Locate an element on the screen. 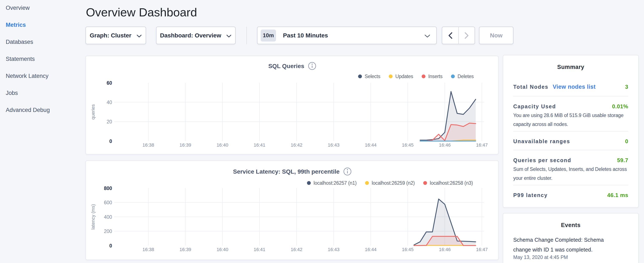 The image size is (644, 263). summary-row-label: P99 latency is located at coordinates (530, 195).